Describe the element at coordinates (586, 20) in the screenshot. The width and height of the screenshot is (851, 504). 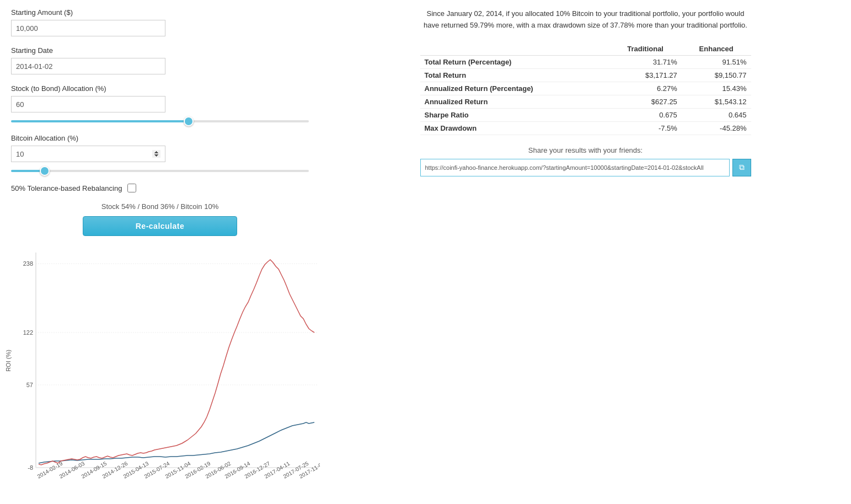
I see `summary-text: Since January 02, 2014, if you allocated…` at that location.